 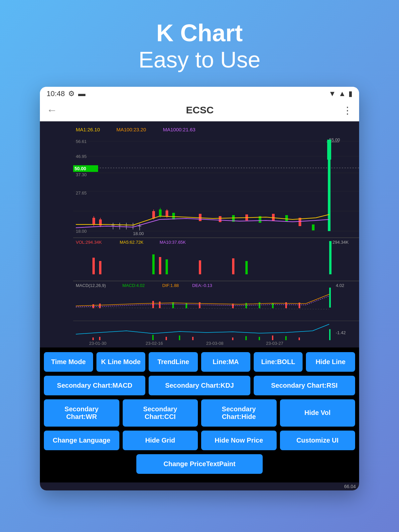 What do you see at coordinates (200, 111) in the screenshot?
I see `top-nav: ← ECSC ⋮` at bounding box center [200, 111].